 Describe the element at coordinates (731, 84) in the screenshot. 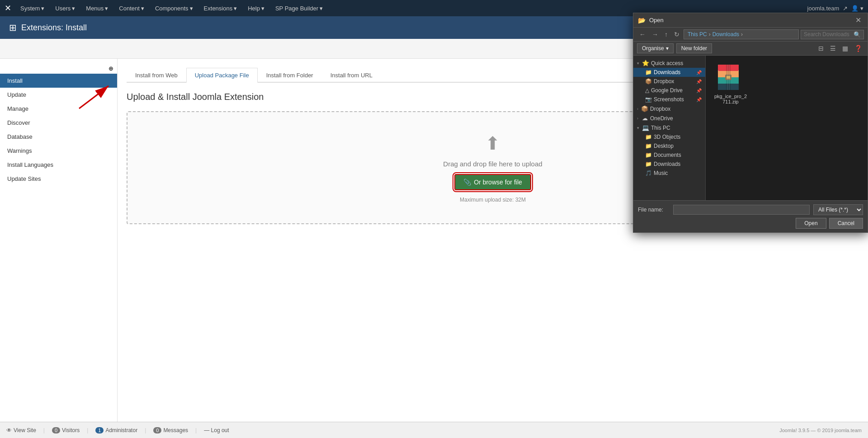

I see `file-item: pkg_ice_pro_2711.zip` at that location.